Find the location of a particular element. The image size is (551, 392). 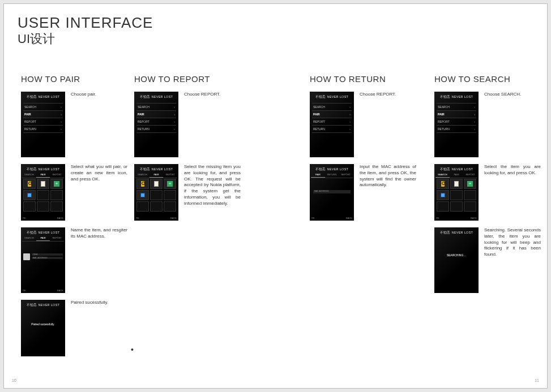

screen-report-menu: 不怕丢 NEVER LOST SEARCH› PAIR› REPORT› RET… is located at coordinates (156, 124).